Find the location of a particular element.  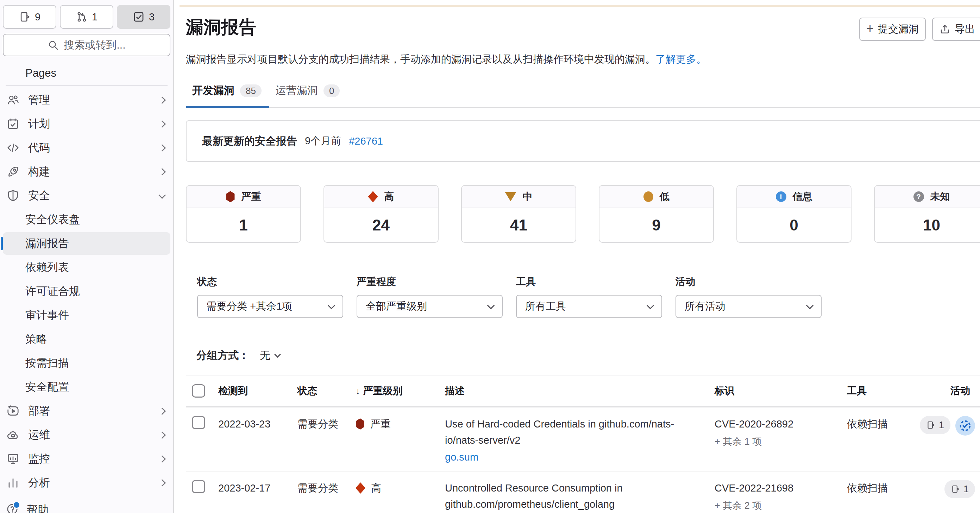

severity-info-icon: i is located at coordinates (781, 197).